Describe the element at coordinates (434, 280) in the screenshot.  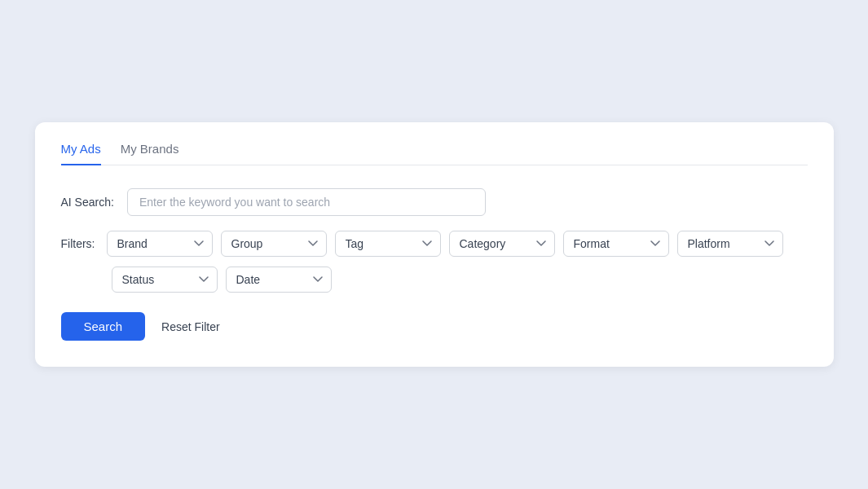
I see `filters-row-2: Status Date` at that location.